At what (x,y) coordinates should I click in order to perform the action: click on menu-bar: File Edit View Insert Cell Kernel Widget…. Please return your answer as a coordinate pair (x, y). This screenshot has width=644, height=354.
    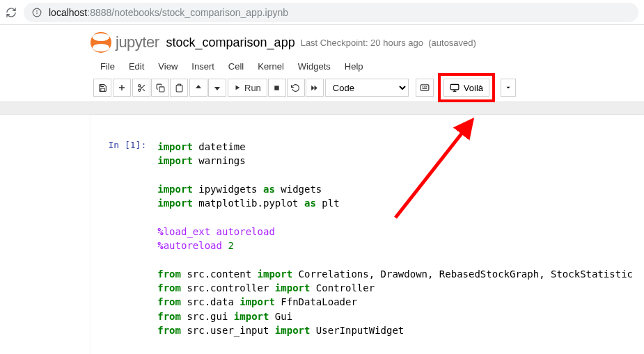
    Looking at the image, I should click on (368, 66).